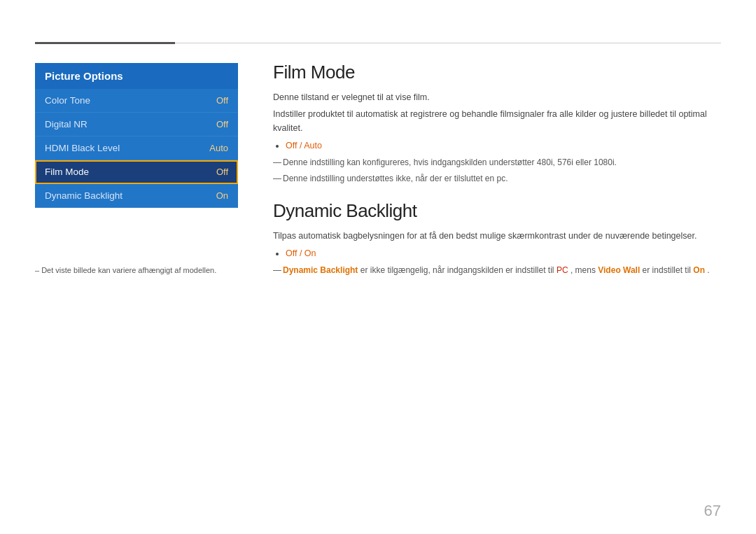 This screenshot has width=756, height=534. What do you see at coordinates (136, 148) in the screenshot?
I see `menu-item-hdmi-black-level: HDMI Black Level Auto` at bounding box center [136, 148].